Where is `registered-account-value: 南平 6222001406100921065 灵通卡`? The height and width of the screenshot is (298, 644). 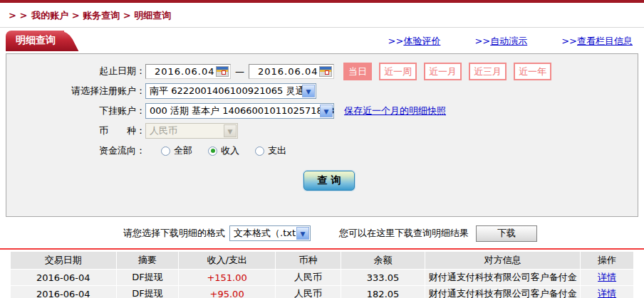 registered-account-value: 南平 6222001406100921065 灵通卡 is located at coordinates (232, 91).